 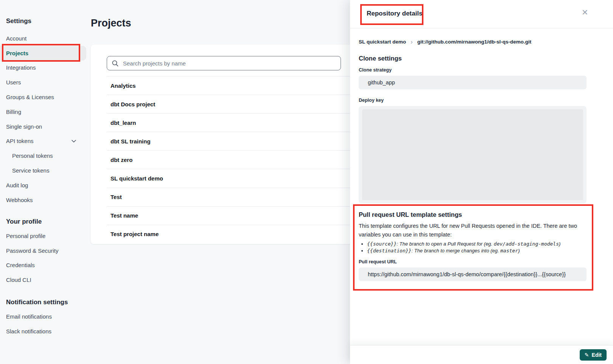 I want to click on pr-template-variables: {{source}}: The branch to open a Pull Re…, so click(x=473, y=247).